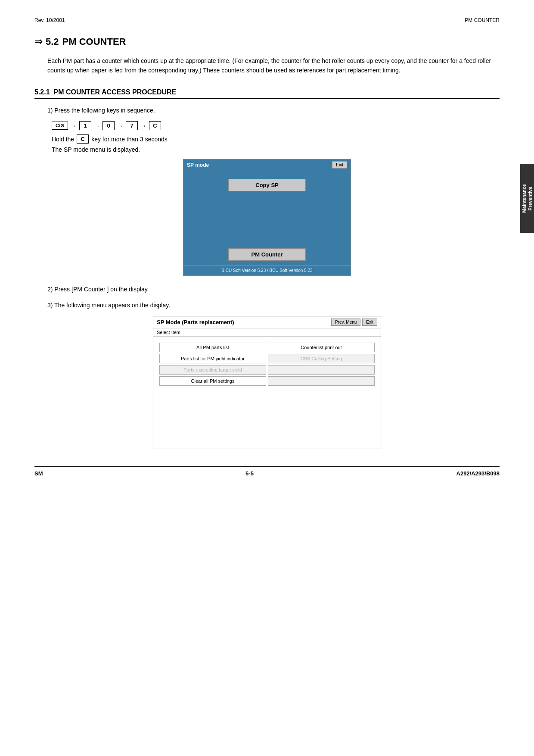 Image resolution: width=534 pixels, height=756 pixels. I want to click on sp-mode-note: The SP mode menu is displayed., so click(276, 150).